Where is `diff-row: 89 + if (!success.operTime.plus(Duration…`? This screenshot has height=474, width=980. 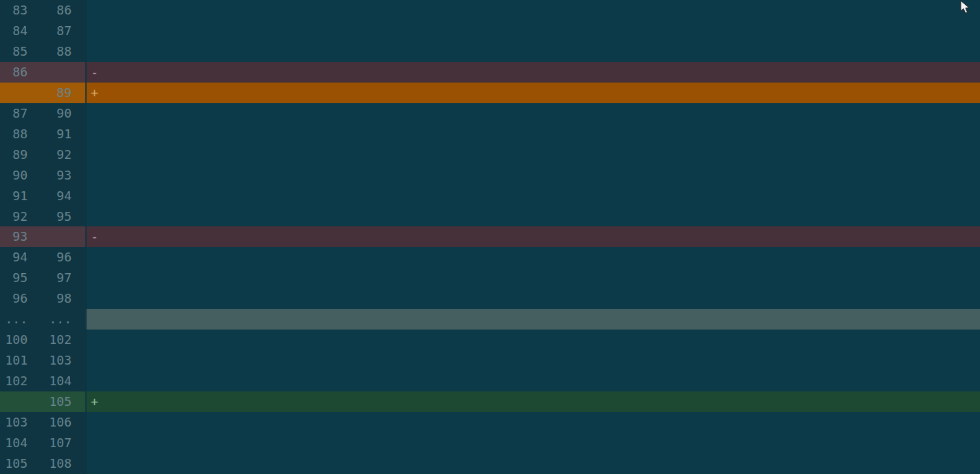
diff-row: 89 + if (!success.operTime.plus(Duration… is located at coordinates (490, 93).